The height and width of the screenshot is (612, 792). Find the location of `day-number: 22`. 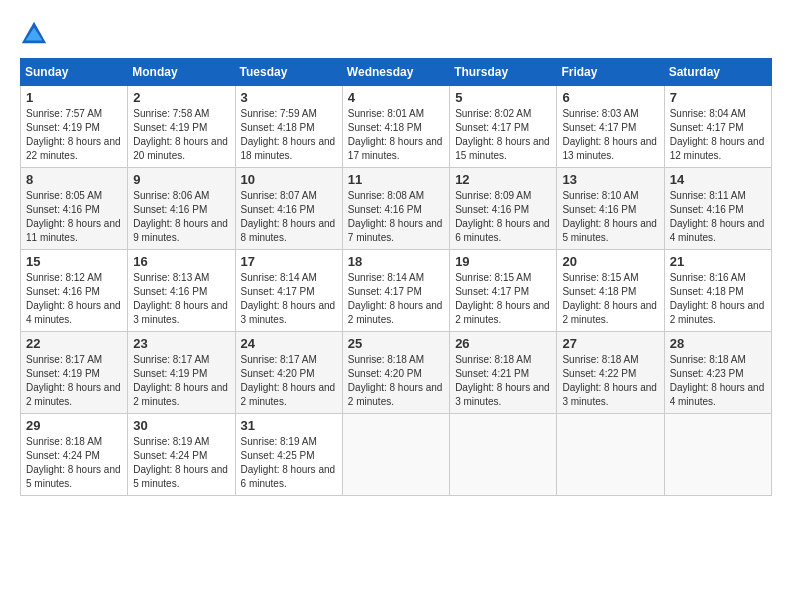

day-number: 22 is located at coordinates (74, 344).